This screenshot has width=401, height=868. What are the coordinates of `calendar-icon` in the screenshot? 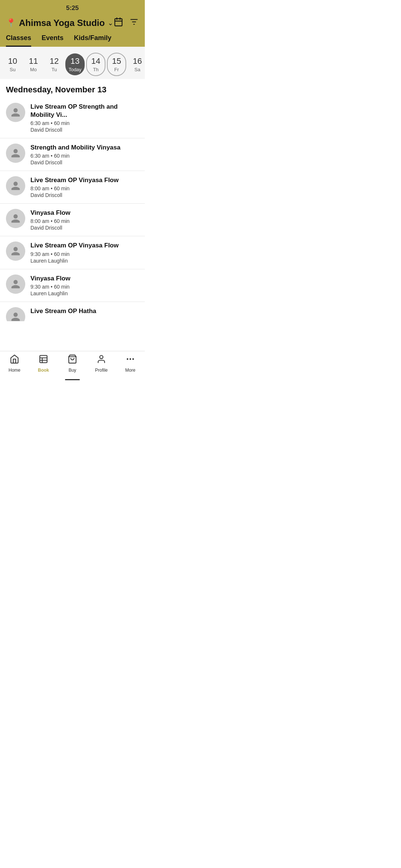 It's located at (118, 23).